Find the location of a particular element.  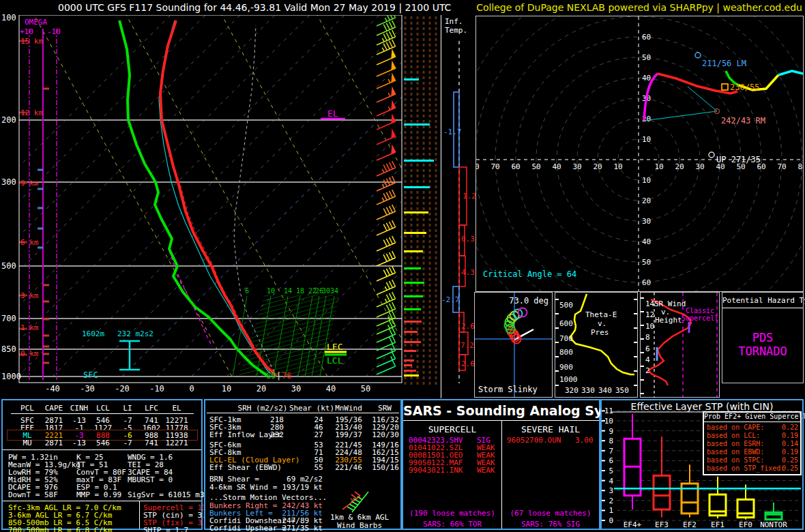

stp-legend-label: based on EBWD: is located at coordinates (735, 452).